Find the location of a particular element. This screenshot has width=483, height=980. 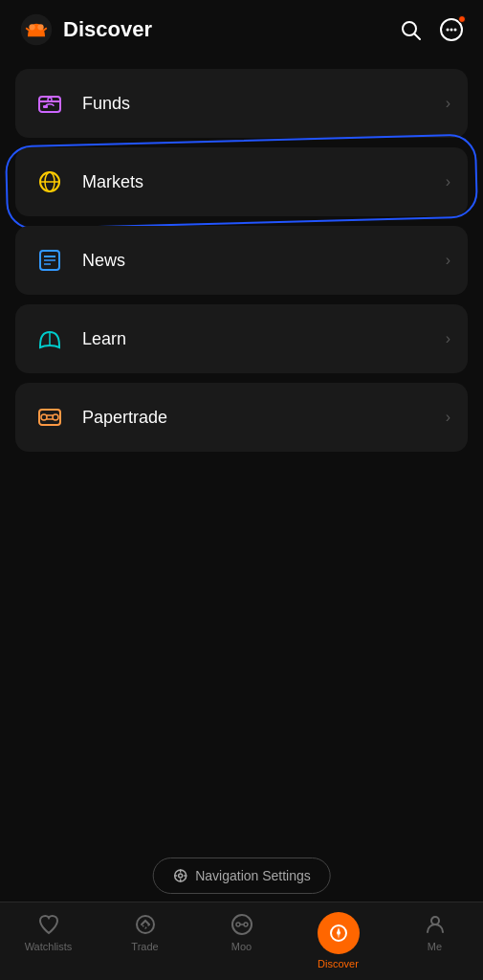

app-logo is located at coordinates (36, 30).